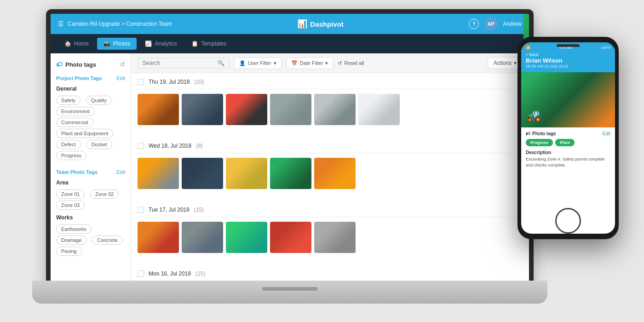 The height and width of the screenshot is (322, 644). What do you see at coordinates (178, 63) in the screenshot?
I see `search-input` at bounding box center [178, 63].